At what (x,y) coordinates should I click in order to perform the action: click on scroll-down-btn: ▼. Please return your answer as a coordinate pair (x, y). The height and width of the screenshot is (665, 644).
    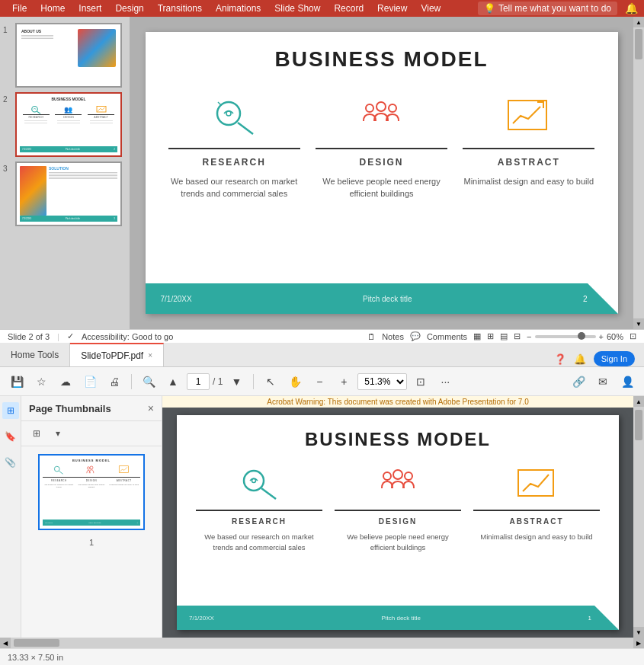
    Looking at the image, I should click on (639, 324).